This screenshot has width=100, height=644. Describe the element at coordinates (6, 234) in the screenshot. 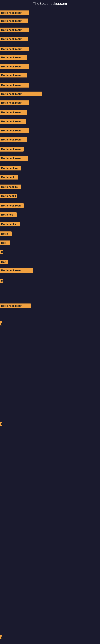

I see `bar-label: Bottle` at that location.